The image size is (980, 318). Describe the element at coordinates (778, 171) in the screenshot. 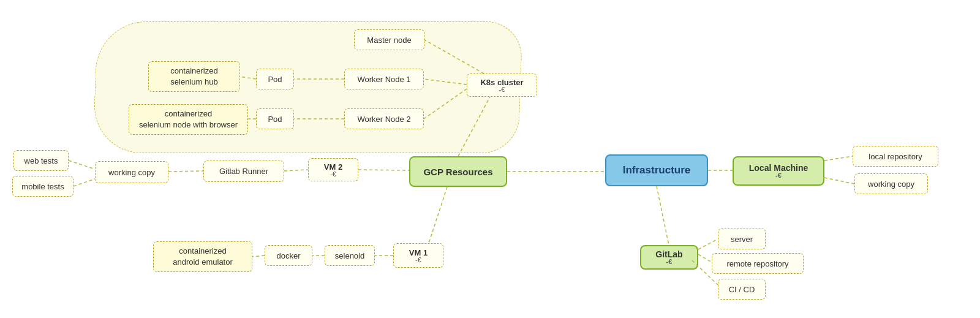

I see `local-machine-node: Local Machine -€` at that location.